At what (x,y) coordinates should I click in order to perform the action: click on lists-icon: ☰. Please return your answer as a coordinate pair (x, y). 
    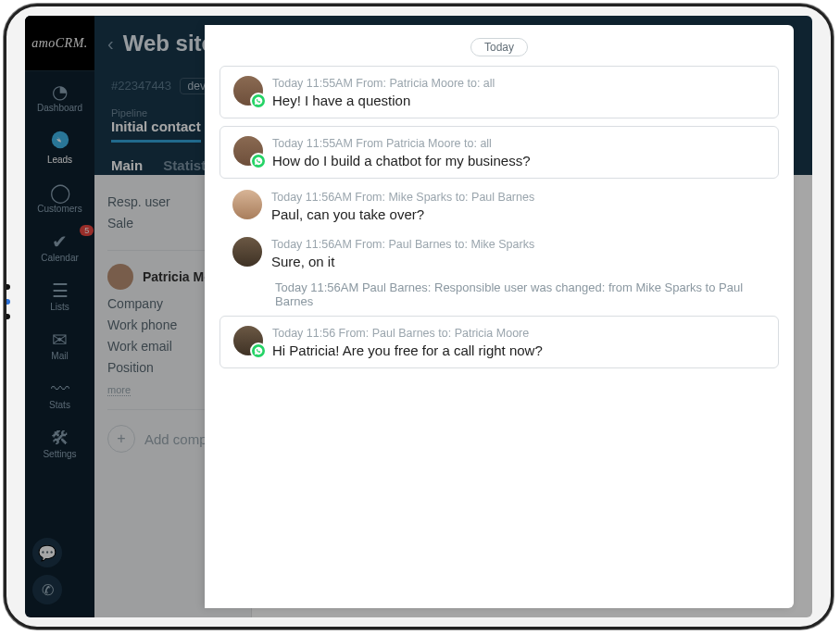
    Looking at the image, I should click on (59, 291).